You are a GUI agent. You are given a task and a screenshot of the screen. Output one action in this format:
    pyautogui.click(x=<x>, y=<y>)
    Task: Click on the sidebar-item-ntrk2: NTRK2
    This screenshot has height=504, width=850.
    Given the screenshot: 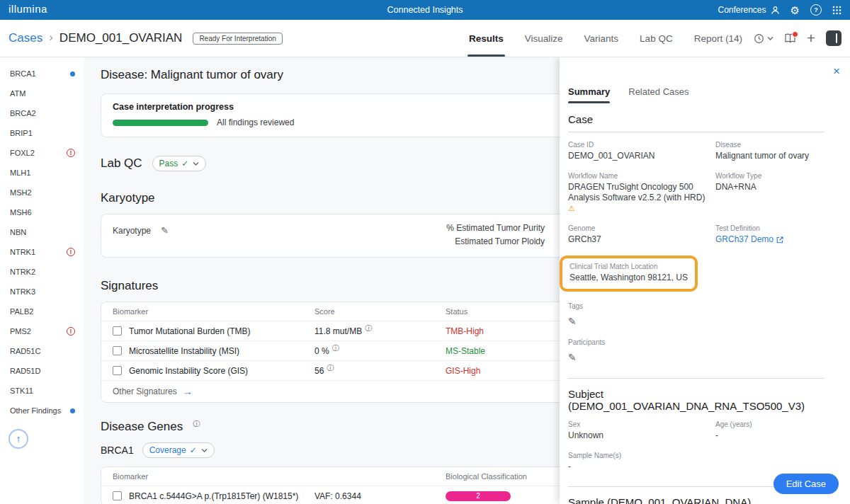 What is the action you would take?
    pyautogui.click(x=42, y=272)
    